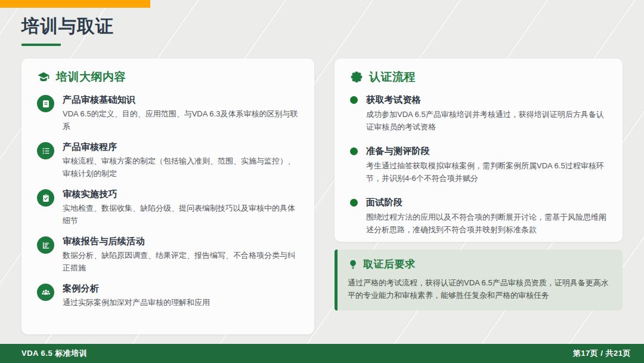 The image size is (644, 363). I want to click on outline-item-body: 案例分析 通过实际案例加深对产品审核的理解和应用, so click(136, 296).